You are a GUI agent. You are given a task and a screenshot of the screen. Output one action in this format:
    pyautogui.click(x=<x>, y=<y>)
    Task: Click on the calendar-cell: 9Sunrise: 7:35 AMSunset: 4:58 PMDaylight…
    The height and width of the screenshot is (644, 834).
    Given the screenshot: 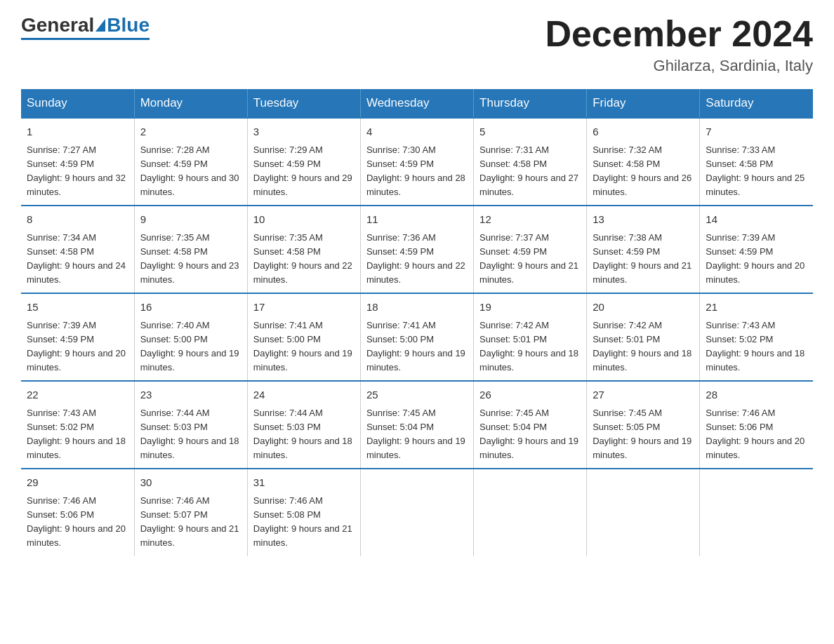 What is the action you would take?
    pyautogui.click(x=191, y=250)
    